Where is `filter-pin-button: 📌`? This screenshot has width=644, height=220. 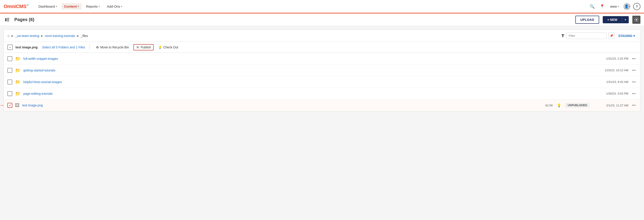 filter-pin-button: 📌 is located at coordinates (612, 36).